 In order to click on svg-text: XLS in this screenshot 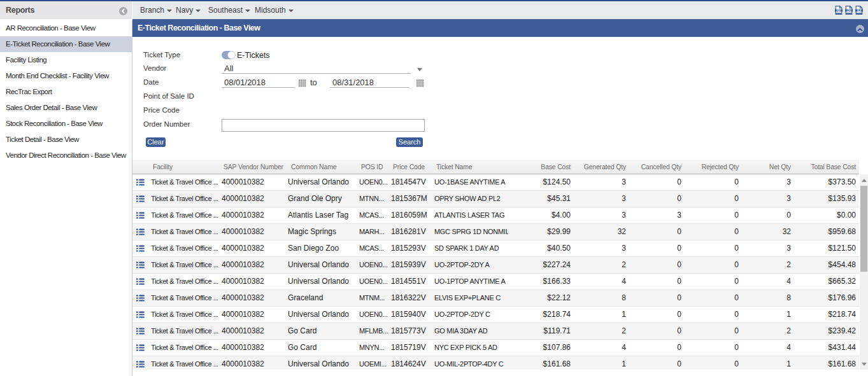, I will do `click(860, 11)`.